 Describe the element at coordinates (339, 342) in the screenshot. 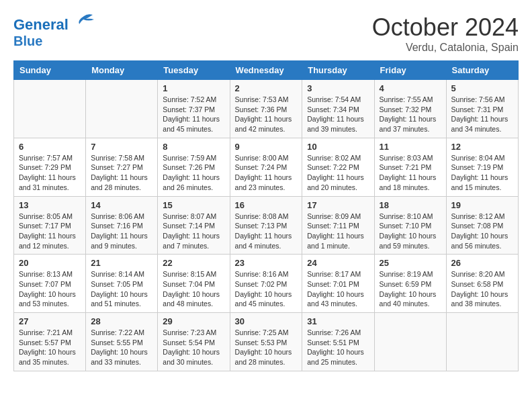

I see `calendar-cell: 31Sunrise: 7:26 AM Sunset: 5:51 PM Dayli…` at that location.